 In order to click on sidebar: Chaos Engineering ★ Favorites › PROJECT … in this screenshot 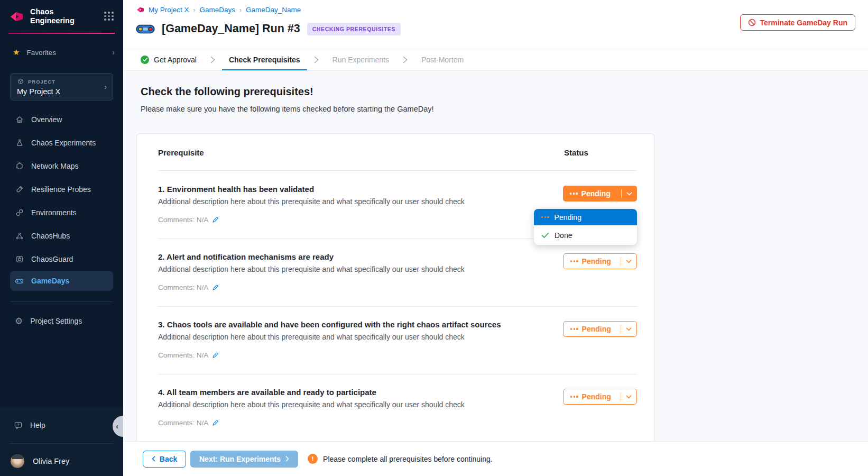, I will do `click(61, 238)`.